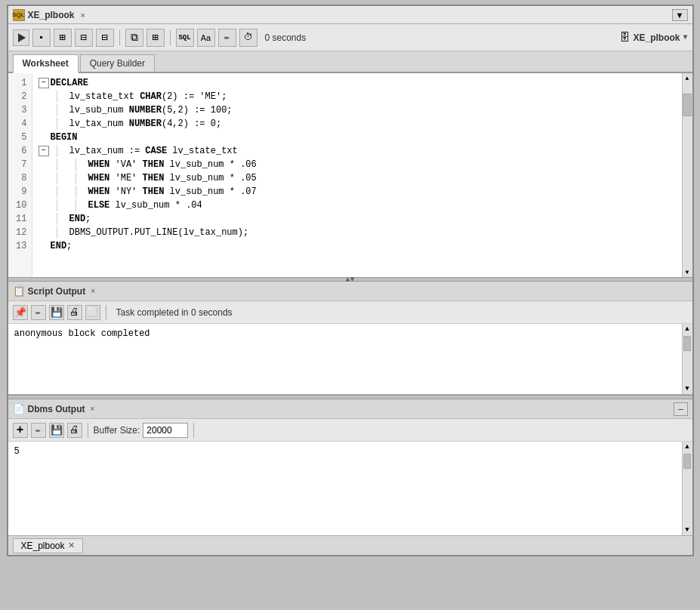  What do you see at coordinates (687, 272) in the screenshot?
I see `scroll-down-arrow: ▼` at bounding box center [687, 272].